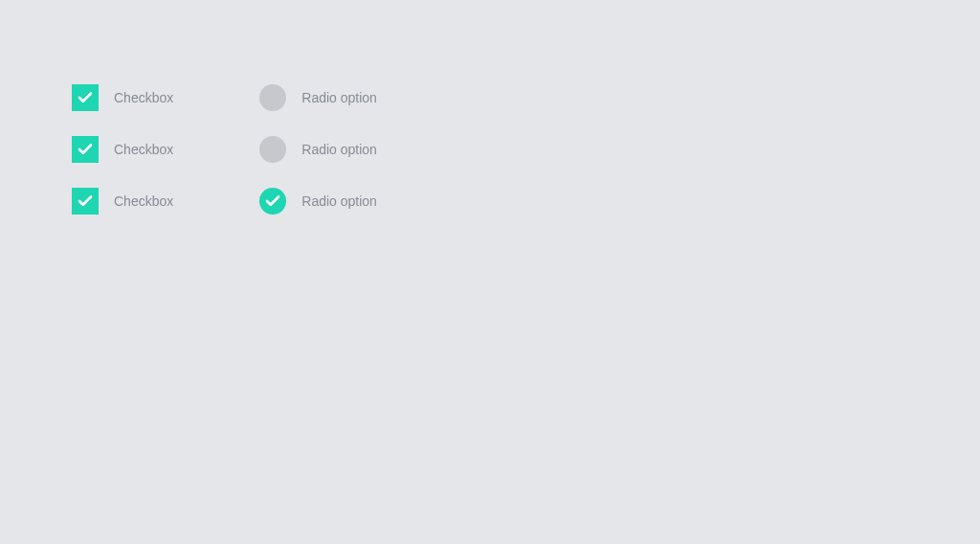 The image size is (980, 544). What do you see at coordinates (339, 201) in the screenshot?
I see `radio-label-3: Radio option` at bounding box center [339, 201].